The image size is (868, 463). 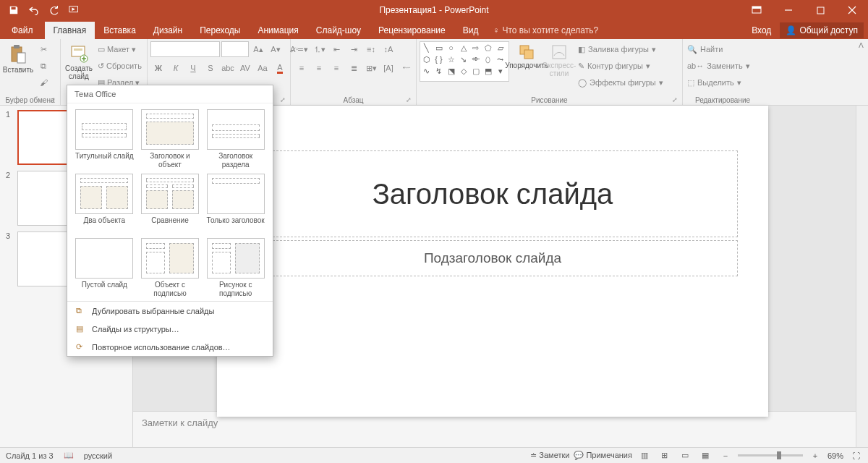 What do you see at coordinates (170, 347) in the screenshot?
I see `reuse-slides: ⟳Повторное использование слайдов…` at bounding box center [170, 347].